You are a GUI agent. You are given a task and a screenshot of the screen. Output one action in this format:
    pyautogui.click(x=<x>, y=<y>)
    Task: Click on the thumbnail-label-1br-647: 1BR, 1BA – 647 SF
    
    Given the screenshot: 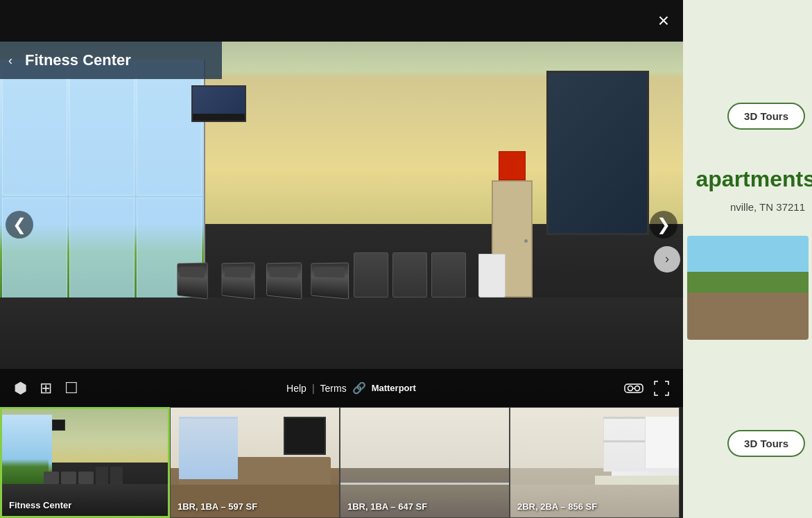 What is the action you would take?
    pyautogui.click(x=387, y=506)
    